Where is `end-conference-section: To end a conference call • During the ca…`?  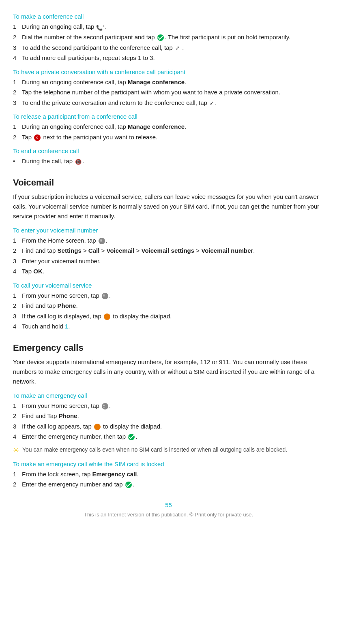
end-conference-section: To end a conference call • During the ca… is located at coordinates (169, 157).